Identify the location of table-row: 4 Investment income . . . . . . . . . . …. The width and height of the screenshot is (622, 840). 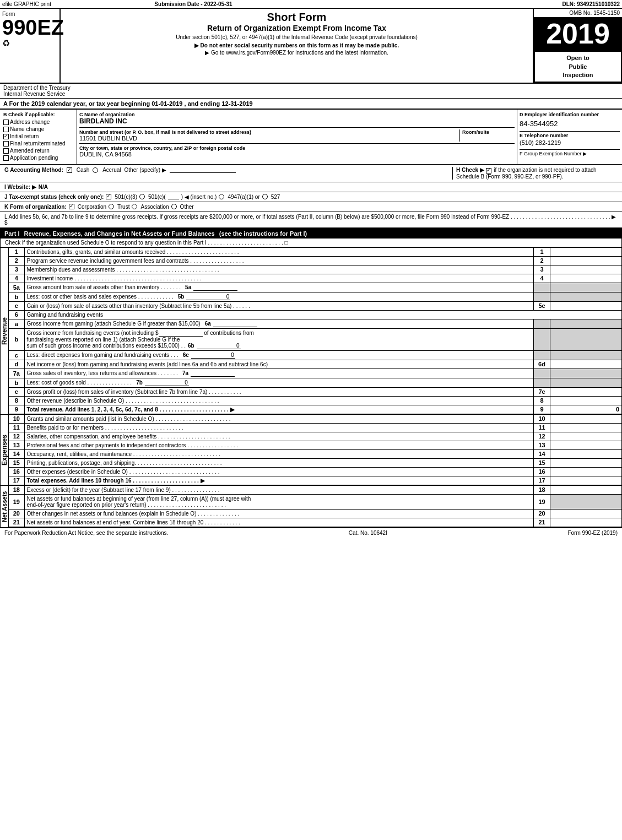
(315, 278).